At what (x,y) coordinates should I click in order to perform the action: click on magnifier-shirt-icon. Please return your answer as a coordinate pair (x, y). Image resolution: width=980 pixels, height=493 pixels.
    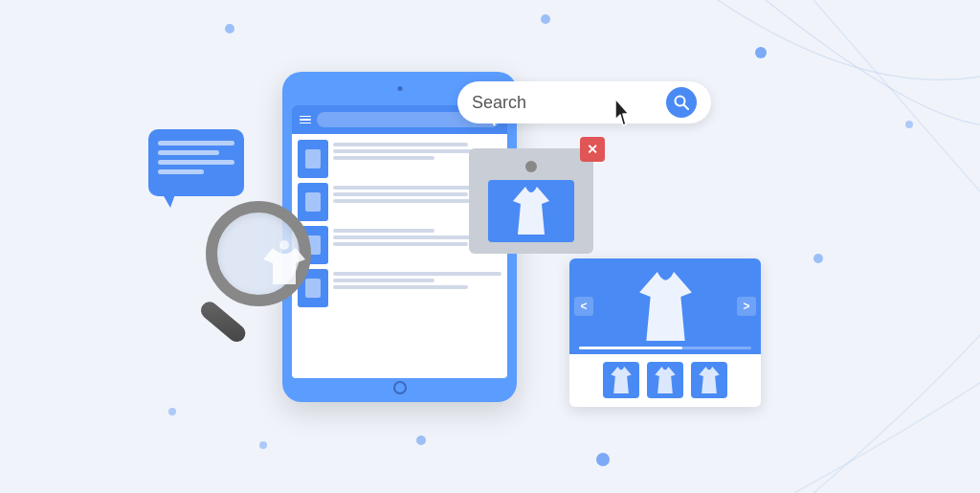
    Looking at the image, I should click on (283, 262).